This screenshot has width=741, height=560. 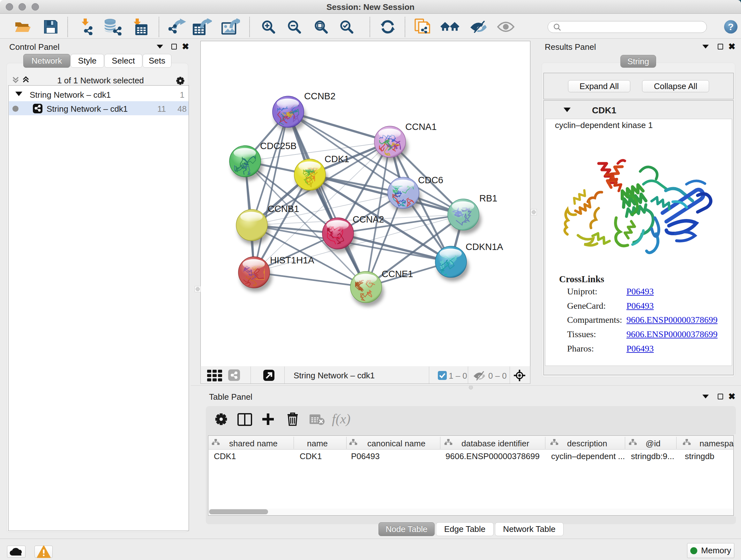 What do you see at coordinates (283, 209) in the screenshot?
I see `svg-text: CCNB1` at bounding box center [283, 209].